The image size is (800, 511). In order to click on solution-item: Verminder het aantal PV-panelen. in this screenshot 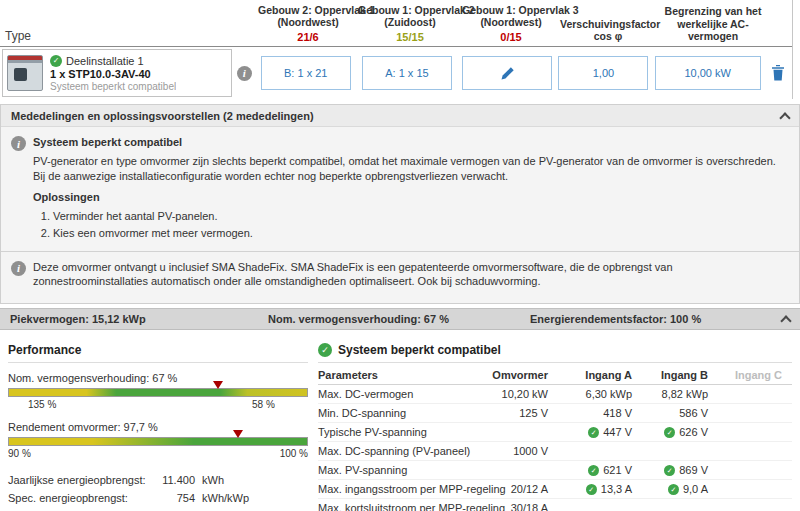, I will do `click(421, 216)`.